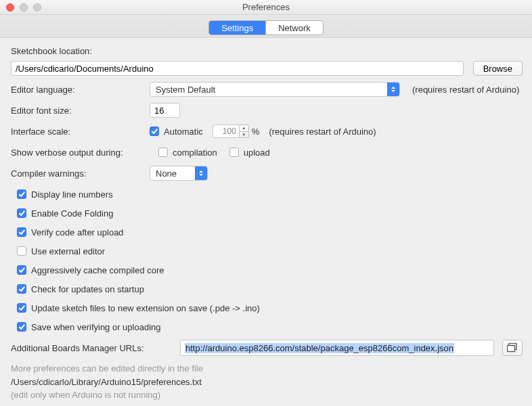 This screenshot has width=532, height=406. I want to click on close-window-button, so click(10, 7).